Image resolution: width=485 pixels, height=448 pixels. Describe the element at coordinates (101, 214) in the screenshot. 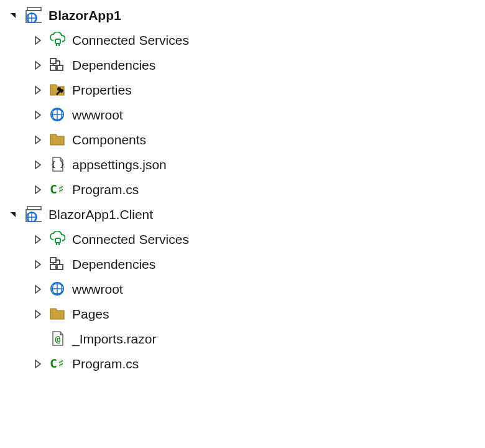

I see `treeitem-label: BlazorApp1.Client` at that location.